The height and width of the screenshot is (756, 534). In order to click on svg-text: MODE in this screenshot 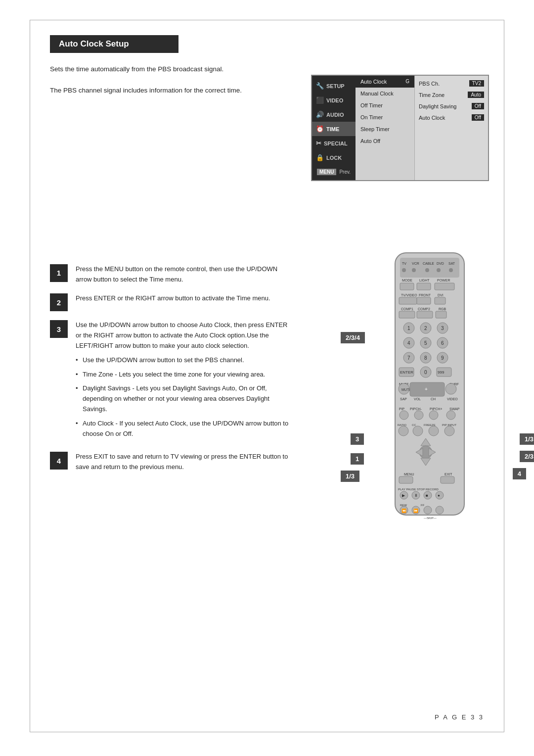, I will do `click(407, 280)`.